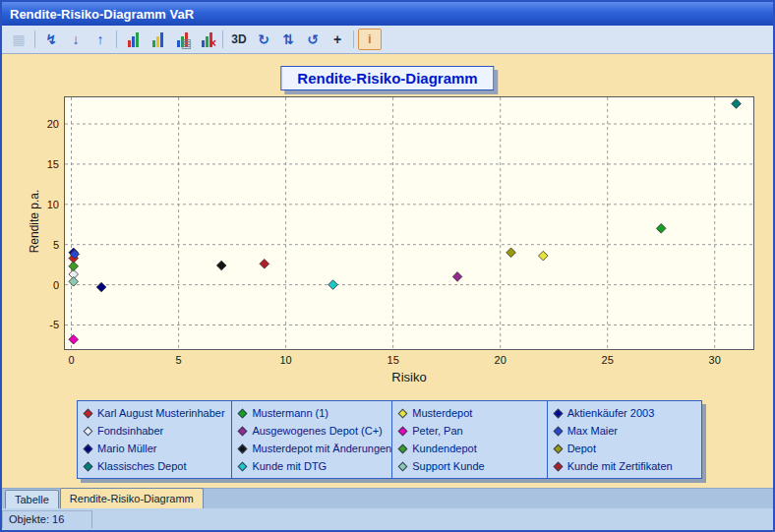  I want to click on legend-item: Max Maier, so click(625, 431).